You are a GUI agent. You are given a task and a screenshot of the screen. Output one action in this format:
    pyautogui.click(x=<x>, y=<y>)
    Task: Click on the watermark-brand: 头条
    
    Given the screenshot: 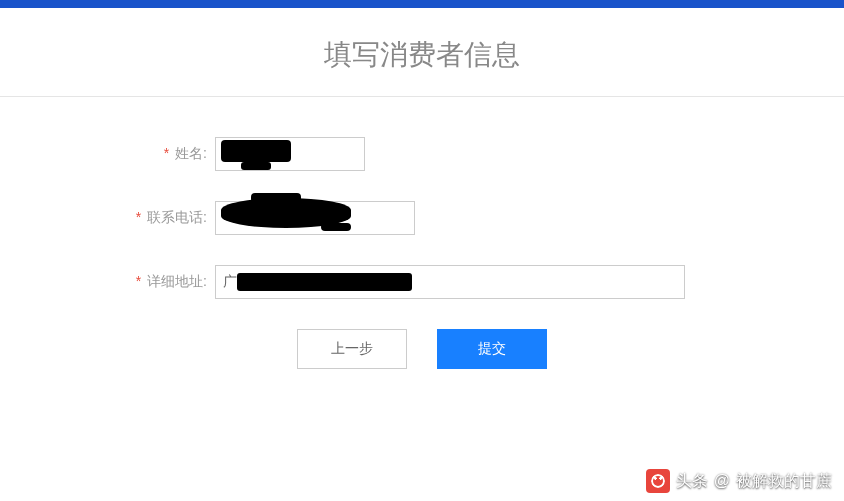 What is the action you would take?
    pyautogui.click(x=692, y=482)
    